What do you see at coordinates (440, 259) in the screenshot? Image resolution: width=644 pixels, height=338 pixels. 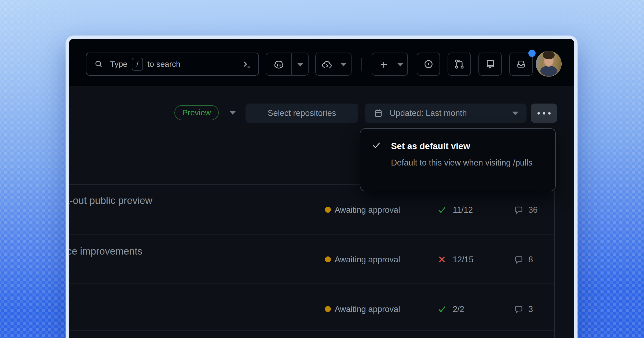 I see `pr-row-meta: Awaiting approval 12/15 8` at bounding box center [440, 259].